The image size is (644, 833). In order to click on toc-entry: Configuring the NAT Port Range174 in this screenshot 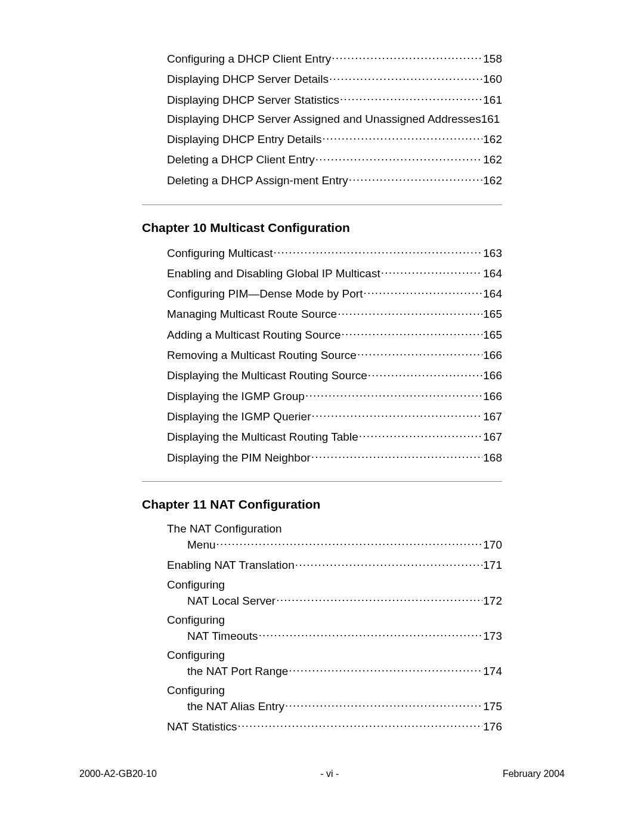, I will do `click(335, 664)`.